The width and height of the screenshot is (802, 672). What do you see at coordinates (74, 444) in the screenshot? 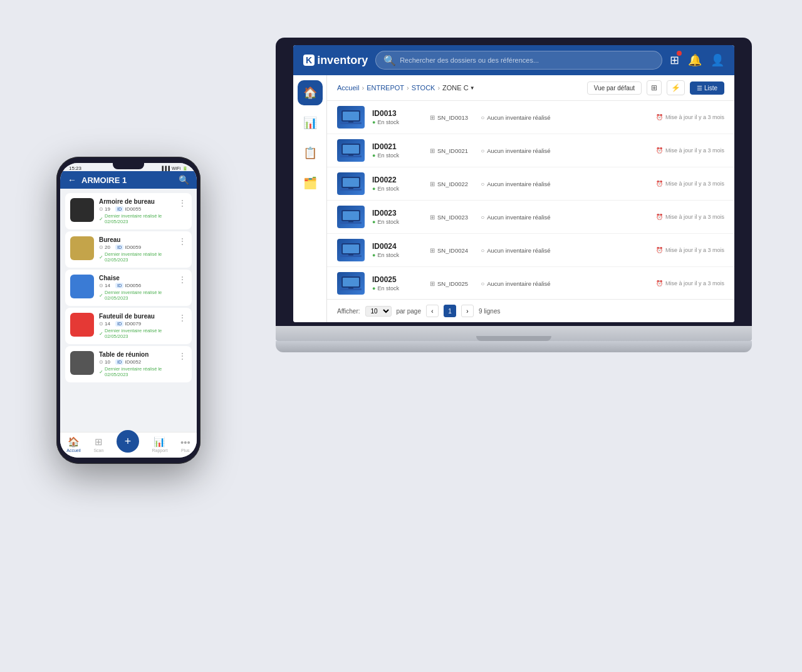
I see `phone-nav-accueil: 🏠 Accueil` at bounding box center [74, 444].